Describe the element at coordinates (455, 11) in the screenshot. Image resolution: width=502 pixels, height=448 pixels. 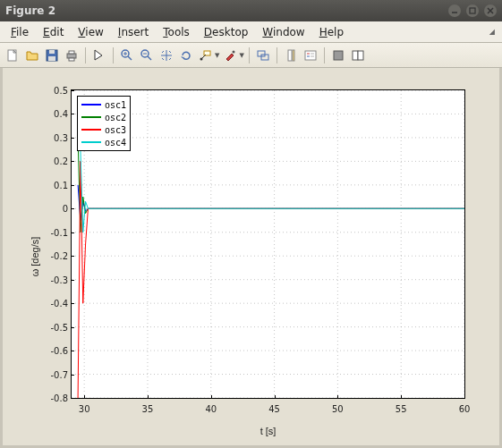
I see `minimize-button` at that location.